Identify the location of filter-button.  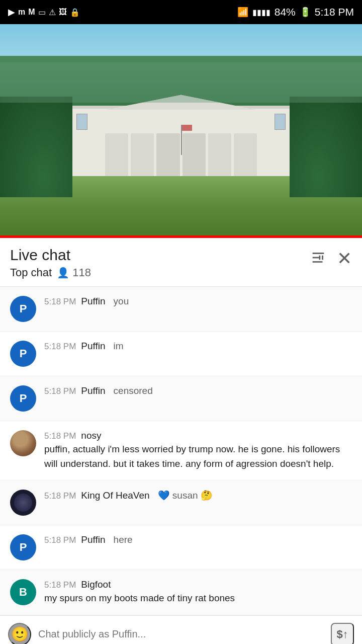
(318, 259).